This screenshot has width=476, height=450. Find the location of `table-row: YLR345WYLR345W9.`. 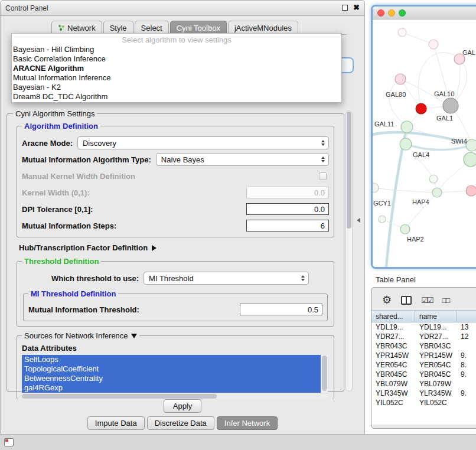

table-row: YLR345WYLR345W9. is located at coordinates (424, 393).